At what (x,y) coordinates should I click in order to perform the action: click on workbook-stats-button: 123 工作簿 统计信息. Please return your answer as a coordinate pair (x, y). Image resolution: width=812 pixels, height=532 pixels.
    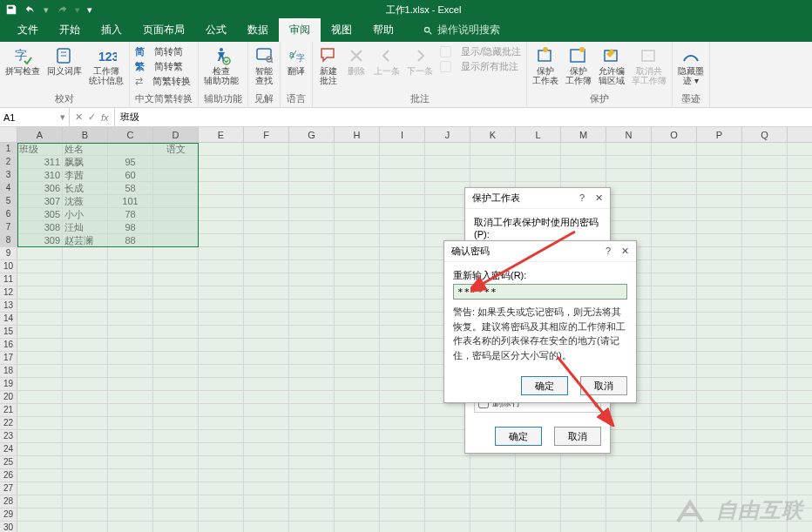
    Looking at the image, I should click on (106, 65).